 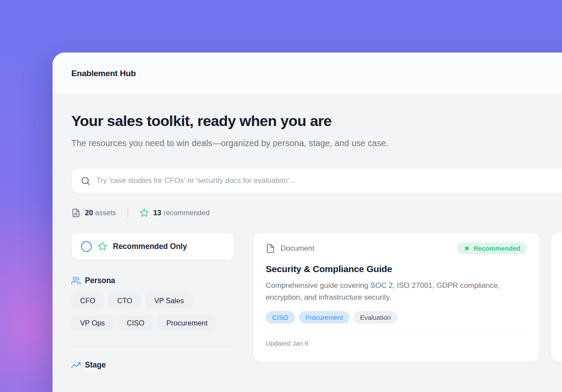 What do you see at coordinates (231, 143) in the screenshot?
I see `page-subtitle: The resources you need to win deals—orga…` at bounding box center [231, 143].